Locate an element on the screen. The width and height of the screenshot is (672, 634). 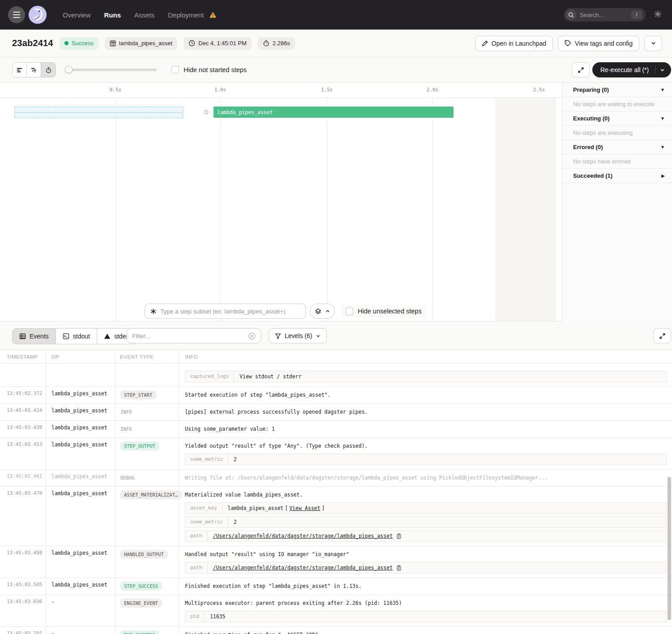
status-section-header: Succeeded (1)▶ is located at coordinates (617, 176).